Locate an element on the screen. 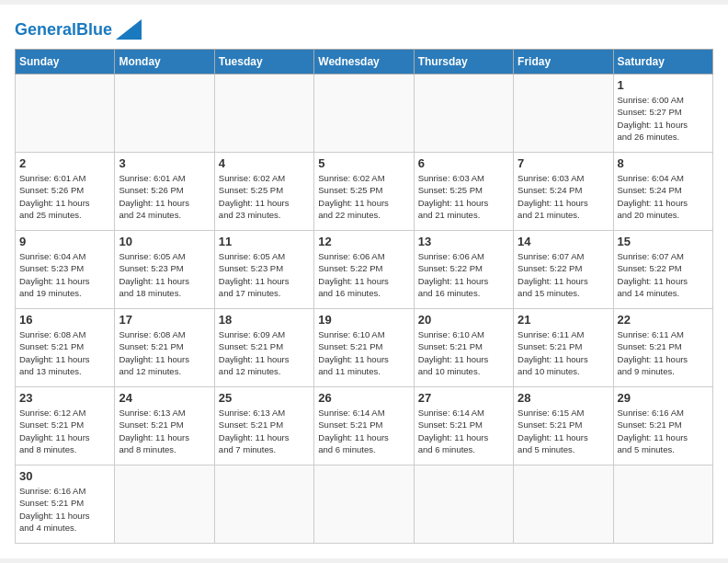 The image size is (728, 563). calendar-cell: 10Sunrise: 6:05 AM Sunset: 5:23 PM Dayli… is located at coordinates (165, 270).